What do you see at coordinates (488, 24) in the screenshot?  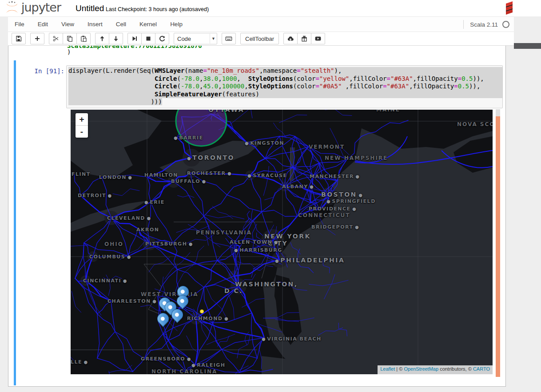 I see `kernel-indicator-area: Scala 2.11` at bounding box center [488, 24].